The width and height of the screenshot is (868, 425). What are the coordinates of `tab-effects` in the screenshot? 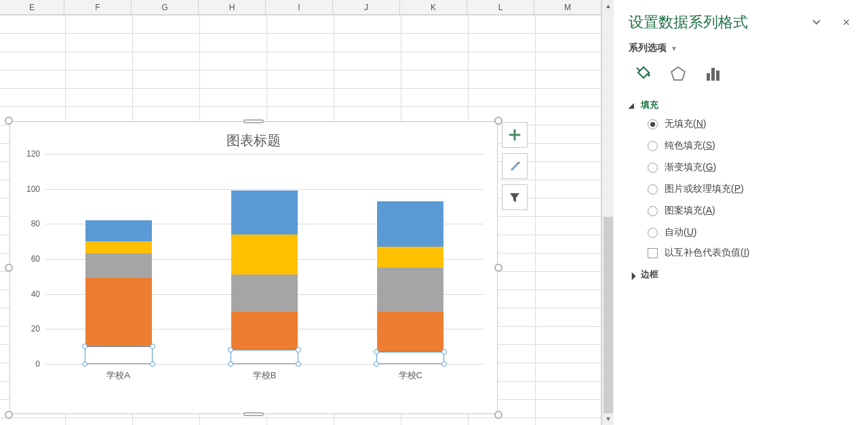 It's located at (678, 74).